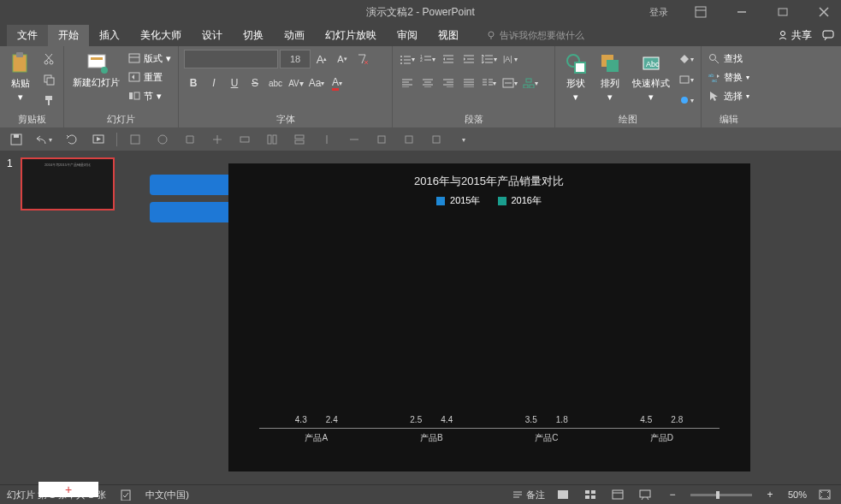 The image size is (841, 504). Describe the element at coordinates (783, 12) in the screenshot. I see `maximize-button` at that location.